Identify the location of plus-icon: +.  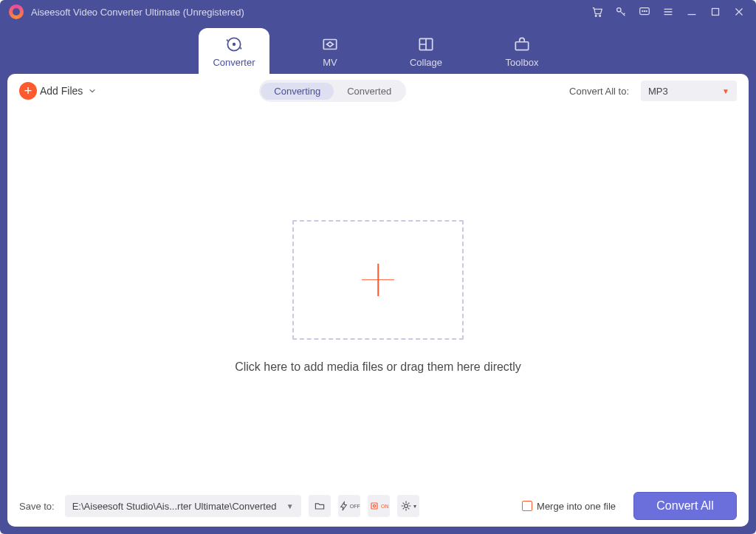
(28, 91).